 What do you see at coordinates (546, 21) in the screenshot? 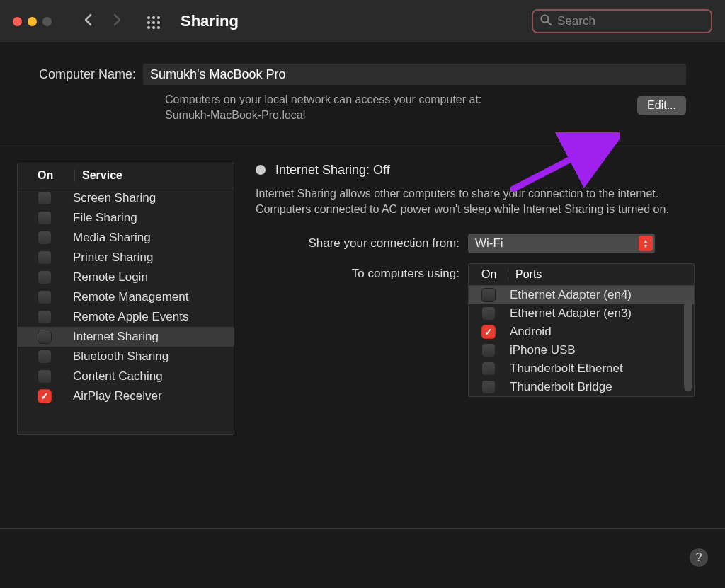
I see `search-icon` at bounding box center [546, 21].